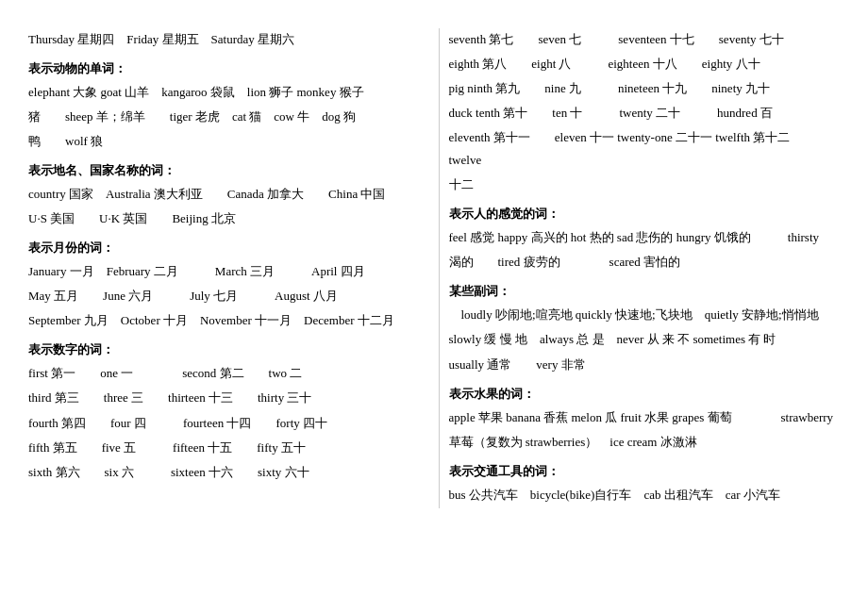 Image resolution: width=868 pixels, height=613 pixels. I want to click on right-top-lines: seventh 第七 seven 七 seventeen 十七 seventy …, so click(645, 112).